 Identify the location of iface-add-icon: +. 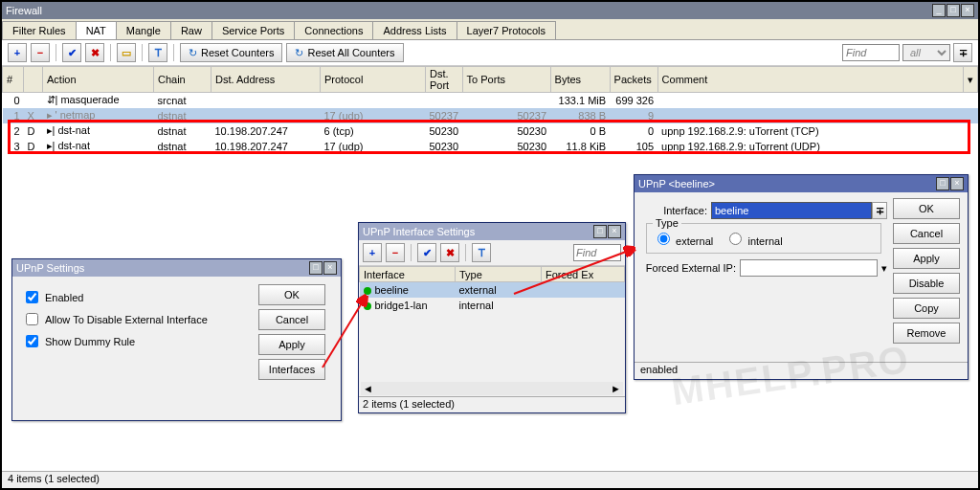
(372, 253).